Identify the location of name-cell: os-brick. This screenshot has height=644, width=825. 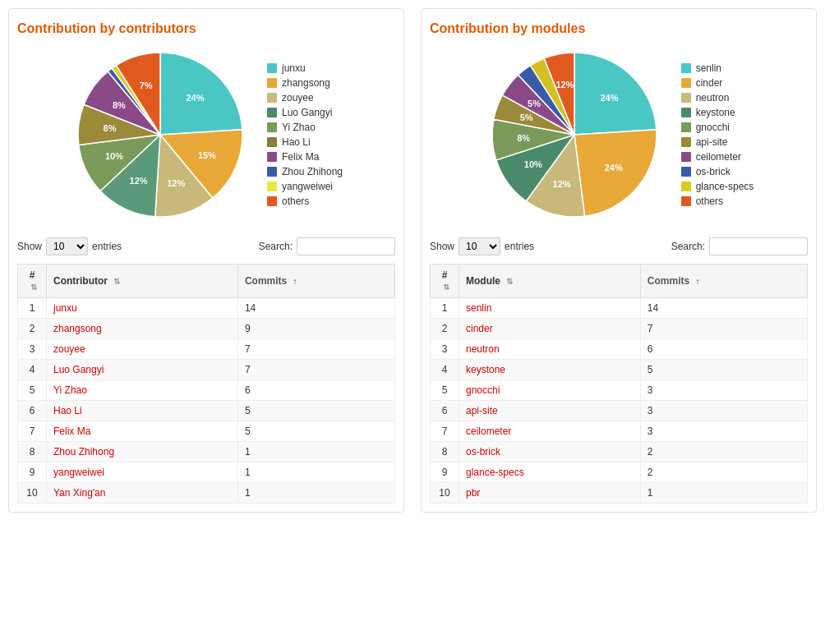
(551, 452).